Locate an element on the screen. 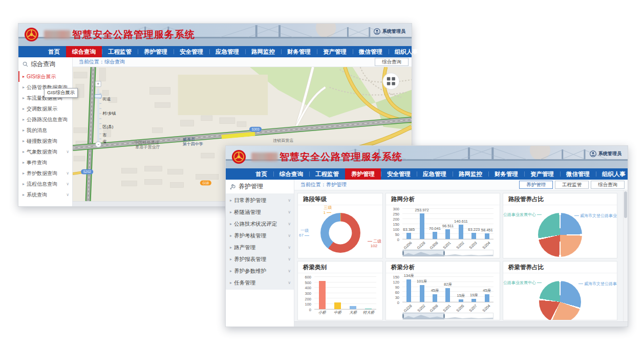 The image size is (644, 348). road-grade-donut-chart: 三级1二级102一级67 is located at coordinates (340, 232).